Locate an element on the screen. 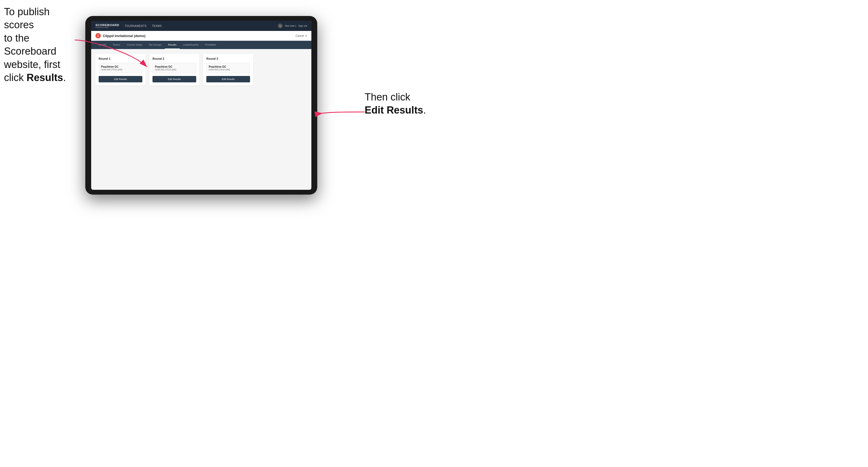  user-avatar: U is located at coordinates (280, 26).